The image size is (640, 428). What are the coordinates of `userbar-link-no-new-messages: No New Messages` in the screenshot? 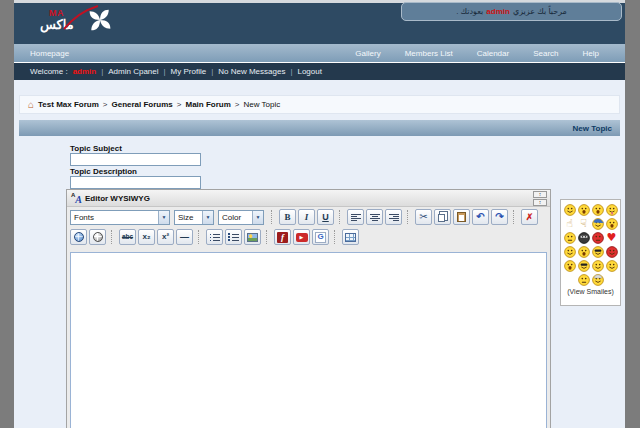 It's located at (252, 72).